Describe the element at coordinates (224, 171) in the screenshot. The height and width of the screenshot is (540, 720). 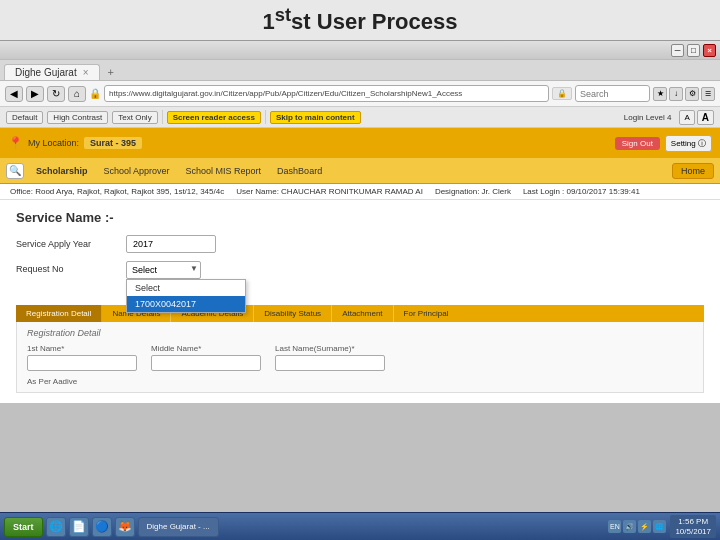
I see `nav-item-school-mis: School MIS Report` at that location.